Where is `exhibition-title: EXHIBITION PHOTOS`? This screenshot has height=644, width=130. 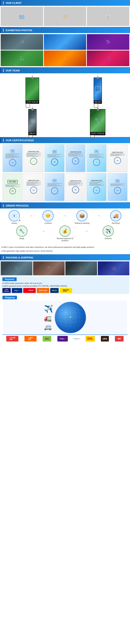 exhibition-title: EXHIBITION PHOTOS is located at coordinates (19, 30).